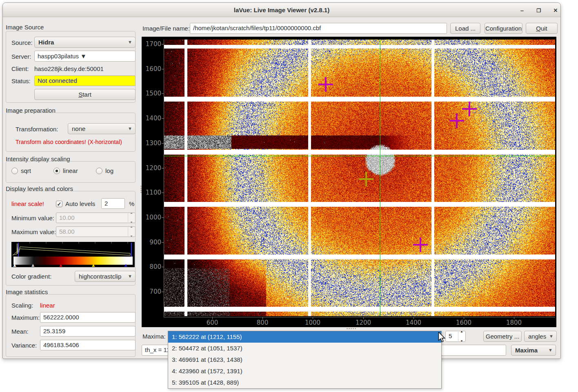 The height and width of the screenshot is (392, 578). I want to click on stats-maximum-field: 562222.0000, so click(88, 317).